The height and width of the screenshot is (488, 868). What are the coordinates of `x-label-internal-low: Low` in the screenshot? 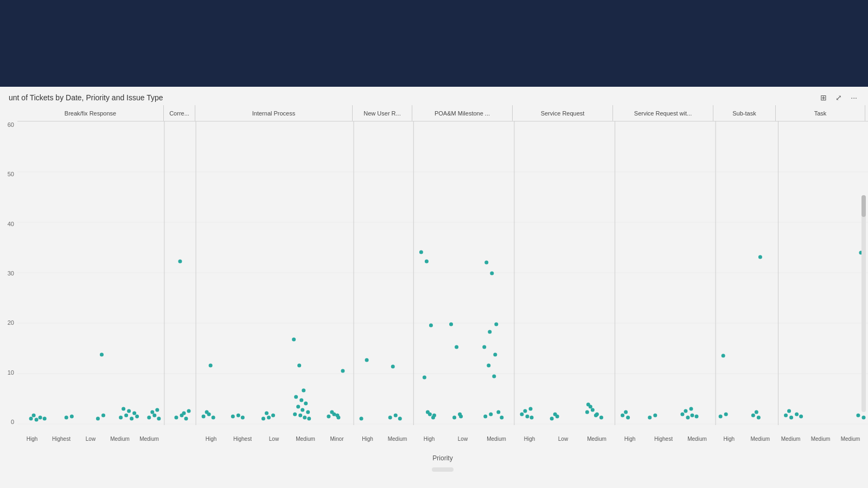 It's located at (274, 439).